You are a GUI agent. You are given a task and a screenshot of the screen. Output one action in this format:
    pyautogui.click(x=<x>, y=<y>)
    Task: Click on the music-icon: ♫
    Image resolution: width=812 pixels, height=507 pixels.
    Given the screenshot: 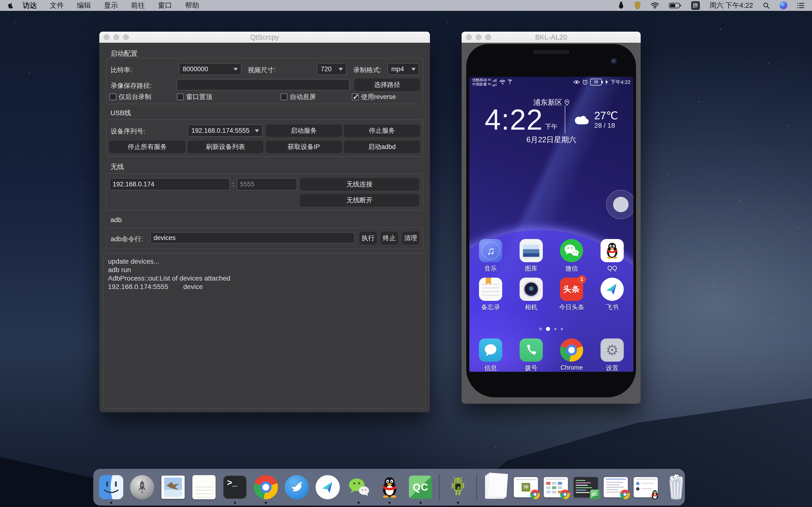 What is the action you would take?
    pyautogui.click(x=491, y=251)
    